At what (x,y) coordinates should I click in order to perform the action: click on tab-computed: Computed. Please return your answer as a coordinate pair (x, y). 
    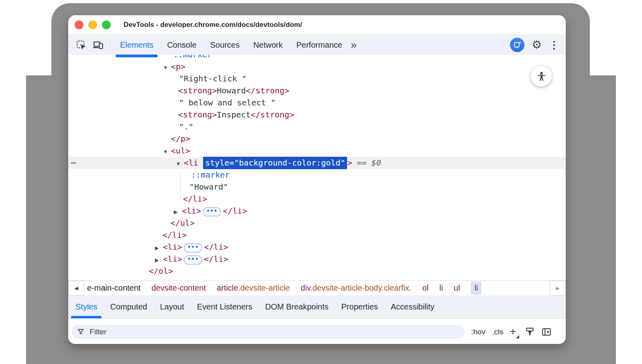
    Looking at the image, I should click on (128, 307).